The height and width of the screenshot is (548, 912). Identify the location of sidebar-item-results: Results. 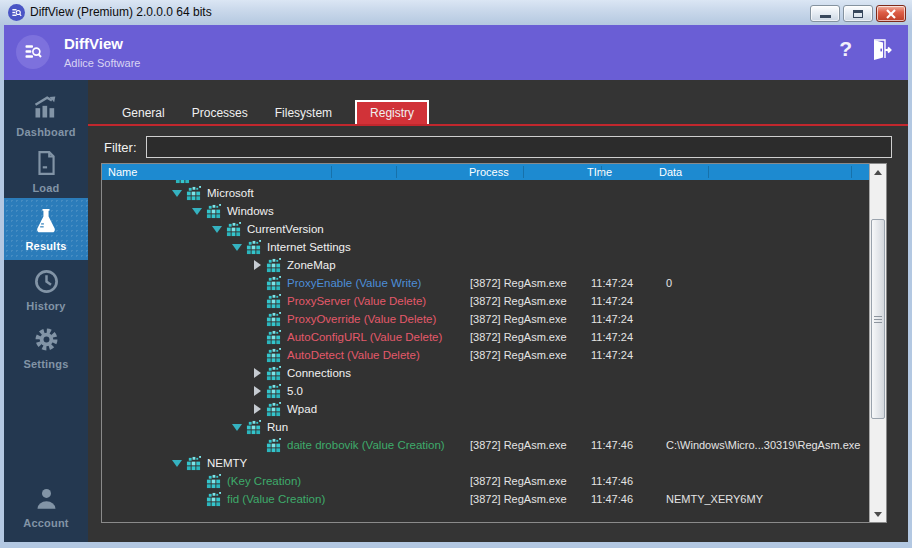
(46, 229).